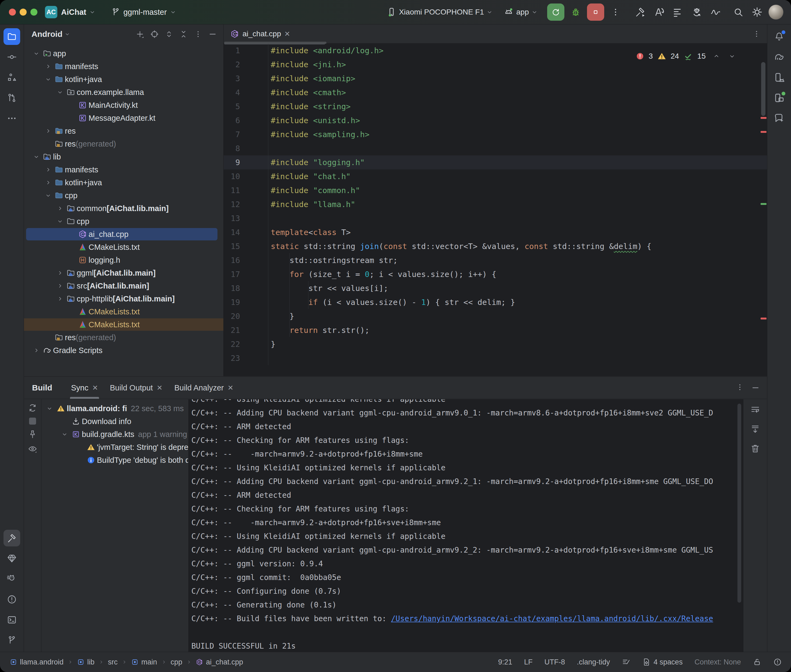 This screenshot has height=672, width=791. What do you see at coordinates (23, 12) in the screenshot?
I see `minimize-window-button` at bounding box center [23, 12].